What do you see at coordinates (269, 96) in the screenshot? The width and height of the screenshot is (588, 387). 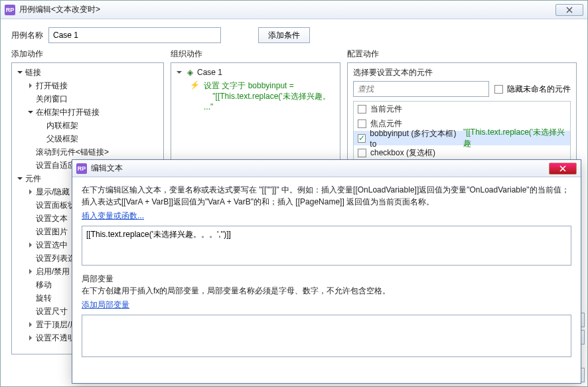 I see `action-text: 设置 文字于 bobbyinput = "[[This.text.replace…` at bounding box center [269, 96].